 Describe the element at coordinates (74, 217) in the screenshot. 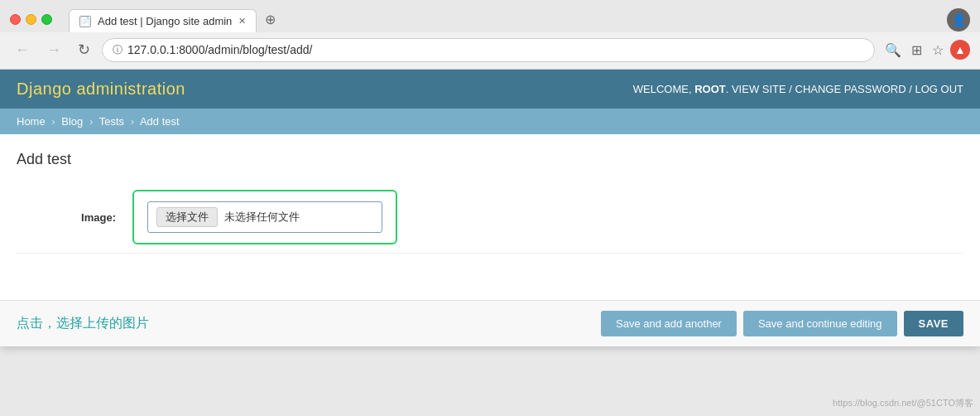

I see `image-label: Image:` at that location.